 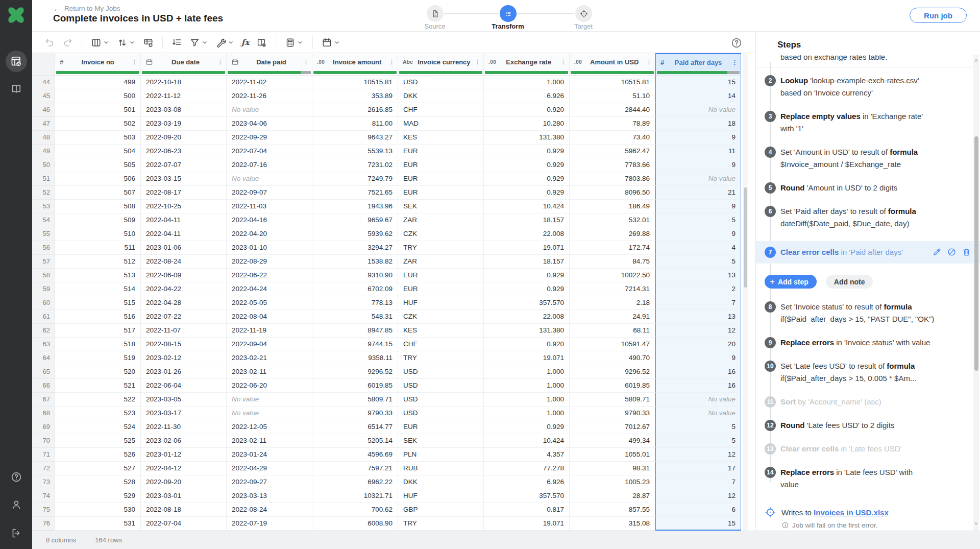 I want to click on grid-cell: 2022-11-12, so click(x=184, y=96).